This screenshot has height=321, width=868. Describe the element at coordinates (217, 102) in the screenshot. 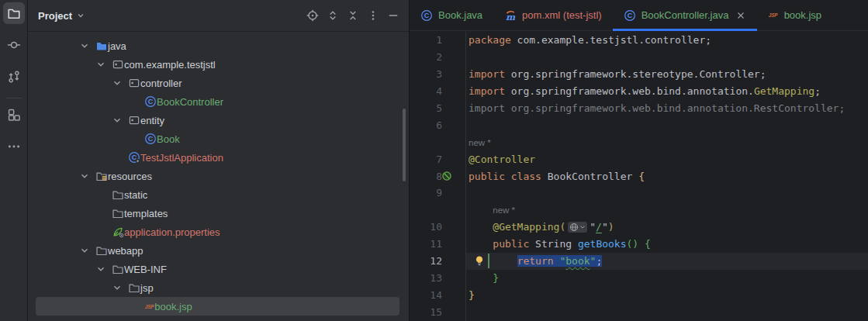

I see `tree-item-bookcontroller: CBookController` at that location.